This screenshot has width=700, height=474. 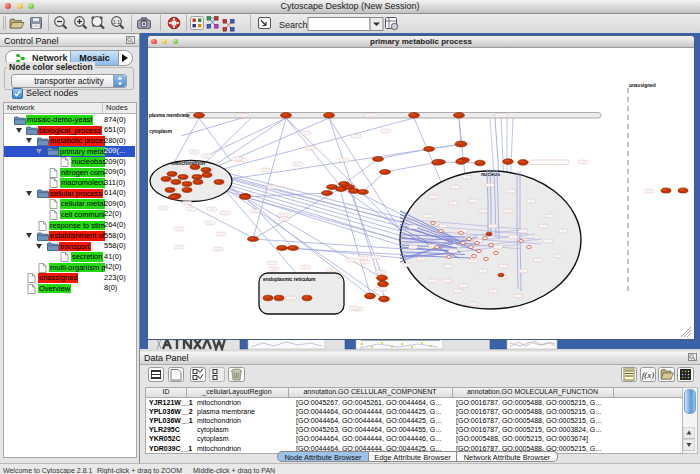 I want to click on svg-text: mitochondrion, so click(x=188, y=163).